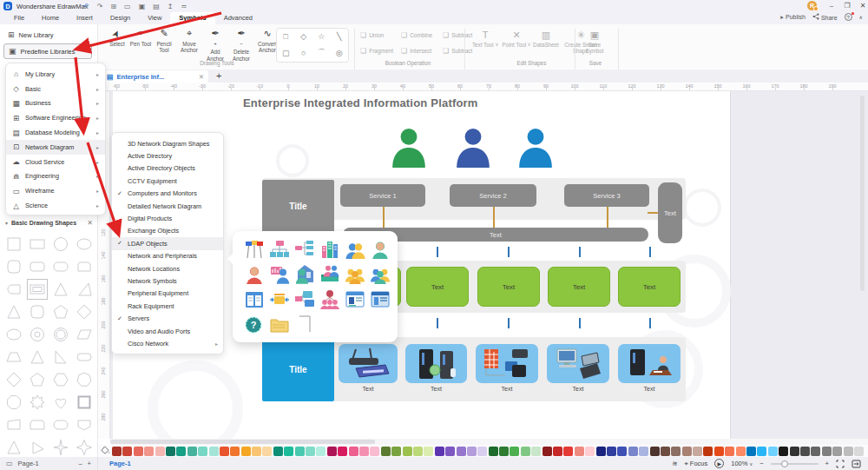 The width and height of the screenshot is (868, 470). I want to click on help-badge-symbol: ?, so click(254, 327).